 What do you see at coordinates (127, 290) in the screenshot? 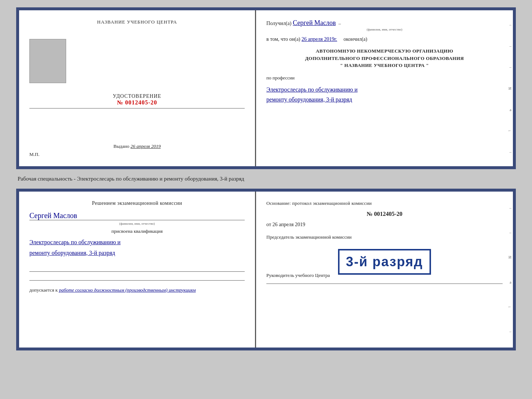
I see `allowed-text: работе согласно должностным (производств…` at bounding box center [127, 290].